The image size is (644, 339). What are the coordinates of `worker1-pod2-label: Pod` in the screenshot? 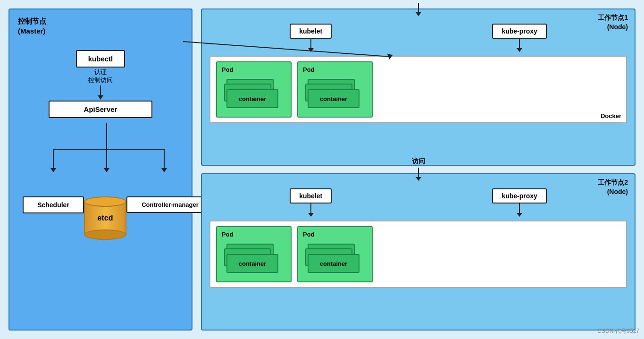 It's located at (309, 70).